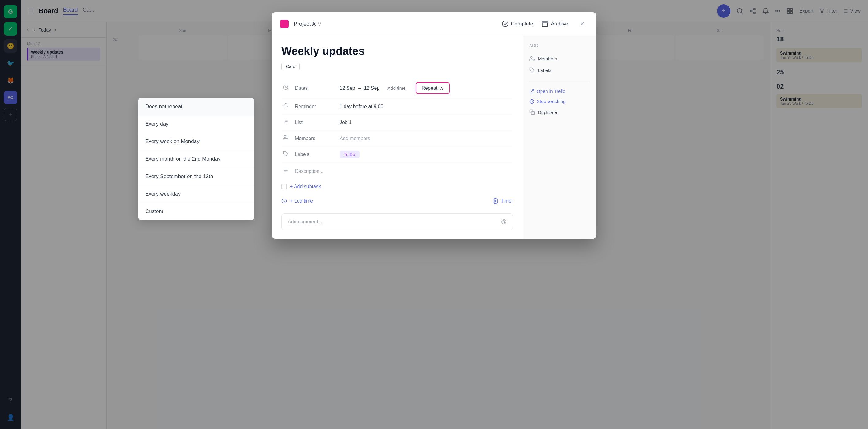  I want to click on description-icon, so click(286, 171).